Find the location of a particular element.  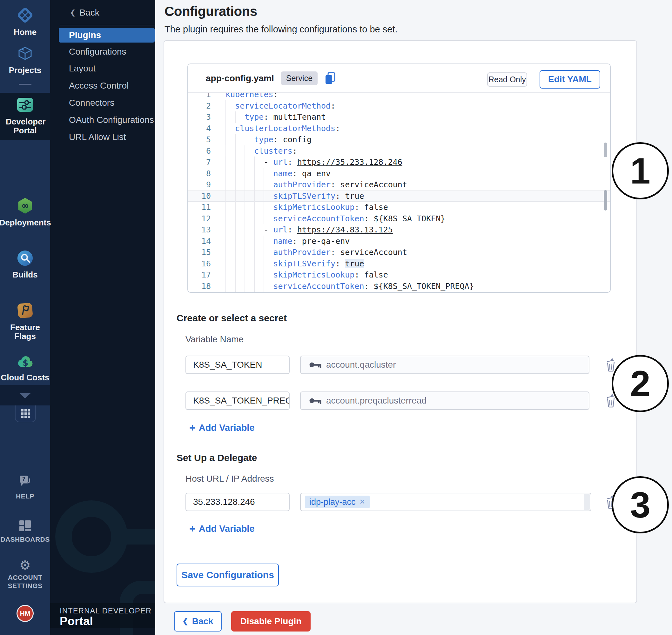

rail-item-cloud-costs: $ Cloud Costs is located at coordinates (25, 368).